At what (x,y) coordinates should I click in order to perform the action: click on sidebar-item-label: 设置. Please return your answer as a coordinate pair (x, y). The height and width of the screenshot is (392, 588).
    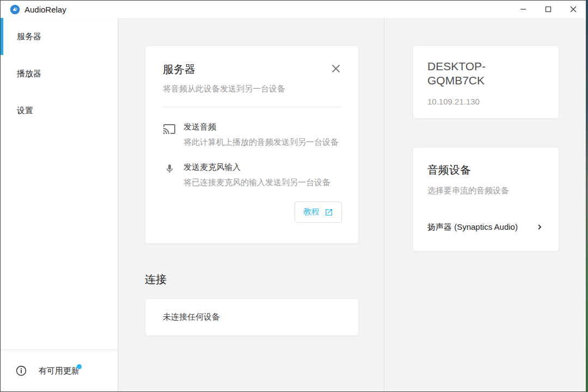
    Looking at the image, I should click on (25, 111).